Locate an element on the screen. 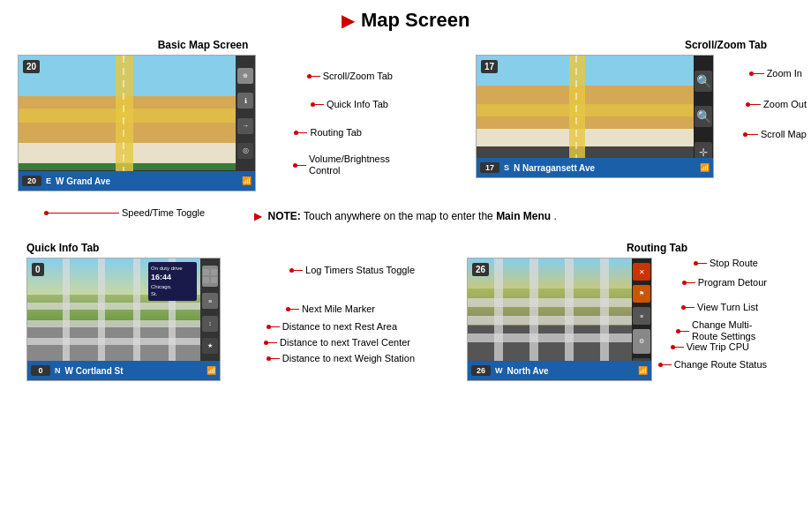  quick-info-direction: N is located at coordinates (58, 371).